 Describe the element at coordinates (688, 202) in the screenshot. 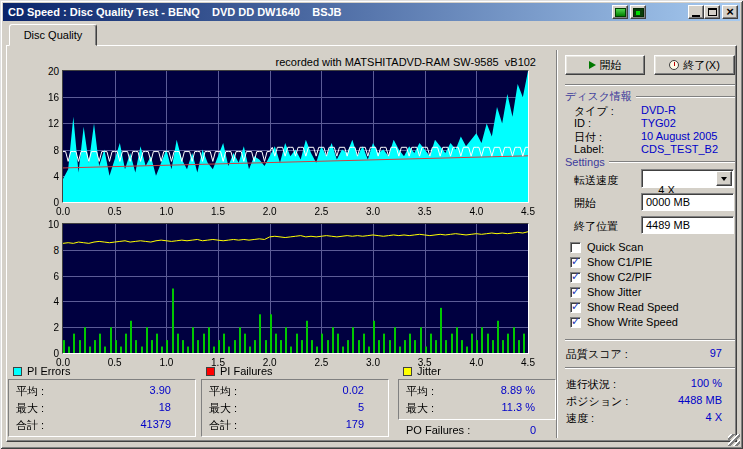

I see `start-position-field: 0000 MB` at that location.